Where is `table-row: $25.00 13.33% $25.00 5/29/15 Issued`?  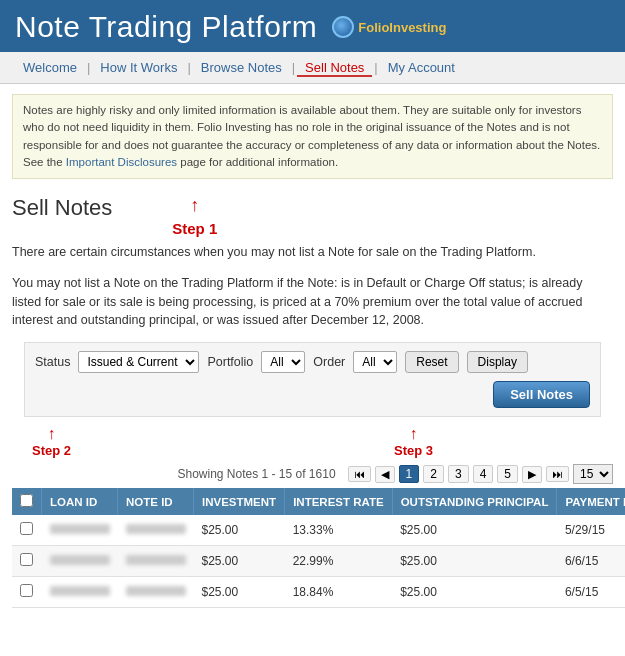
table-row: $25.00 13.33% $25.00 5/29/15 Issued is located at coordinates (318, 530).